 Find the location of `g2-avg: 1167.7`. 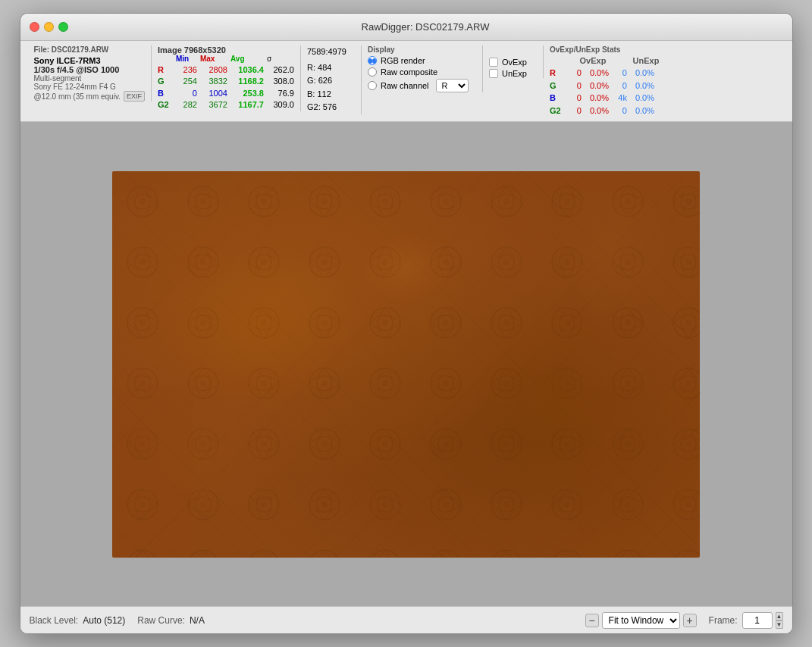

g2-avg: 1167.7 is located at coordinates (247, 105).